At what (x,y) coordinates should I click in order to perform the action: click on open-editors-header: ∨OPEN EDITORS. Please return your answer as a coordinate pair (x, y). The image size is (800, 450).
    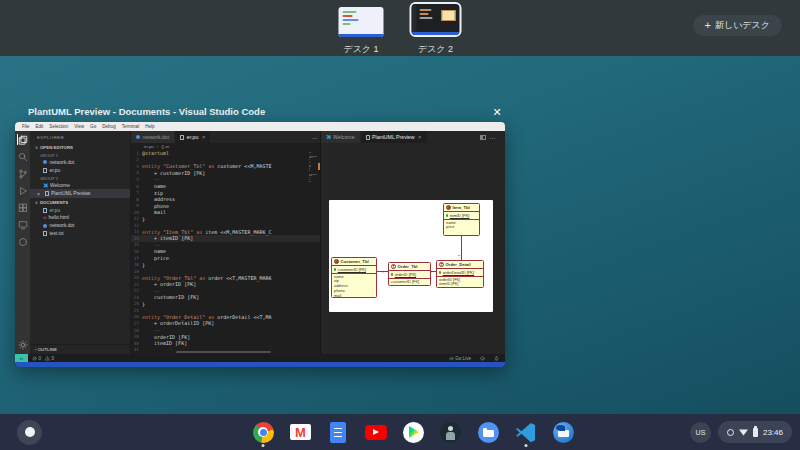
    Looking at the image, I should click on (80, 147).